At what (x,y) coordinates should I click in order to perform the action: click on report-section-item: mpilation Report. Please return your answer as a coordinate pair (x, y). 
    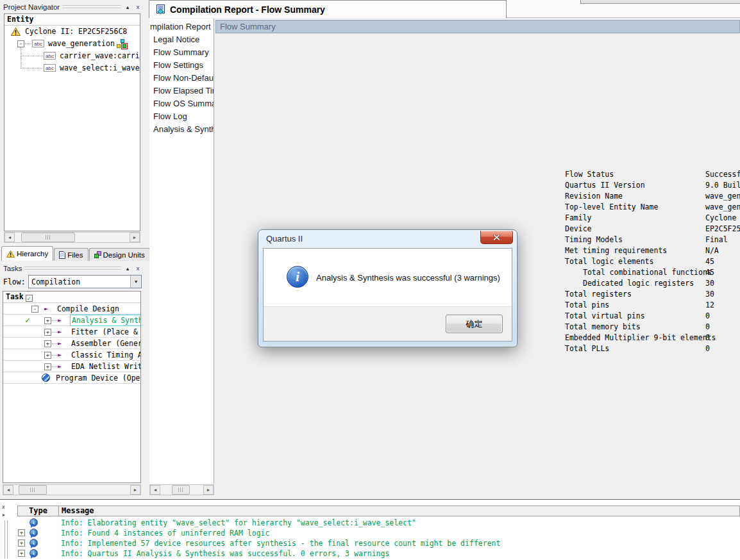
    Looking at the image, I should click on (181, 27).